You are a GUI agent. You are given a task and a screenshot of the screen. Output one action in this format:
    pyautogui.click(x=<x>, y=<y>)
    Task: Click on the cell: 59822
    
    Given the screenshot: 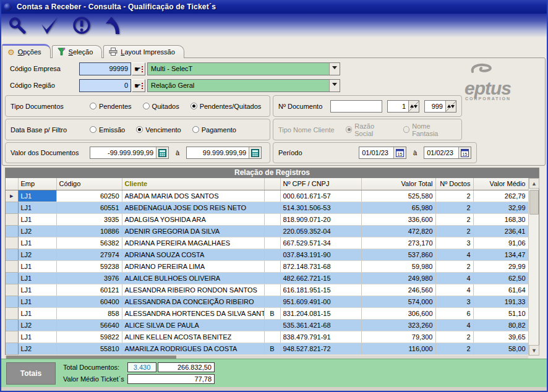 What is the action you would take?
    pyautogui.click(x=89, y=336)
    